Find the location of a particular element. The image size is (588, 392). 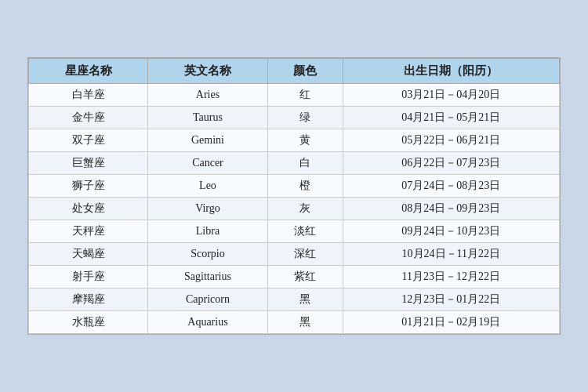

col-header-dates: 出生日期（阳历） is located at coordinates (451, 71).